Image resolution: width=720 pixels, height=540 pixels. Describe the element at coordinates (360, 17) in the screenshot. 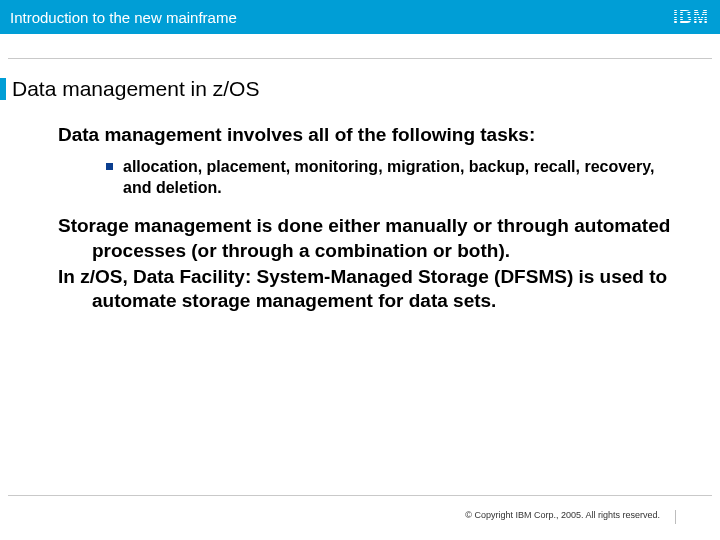

I see `header-bar: Introduction to the new mainframe IBM` at that location.